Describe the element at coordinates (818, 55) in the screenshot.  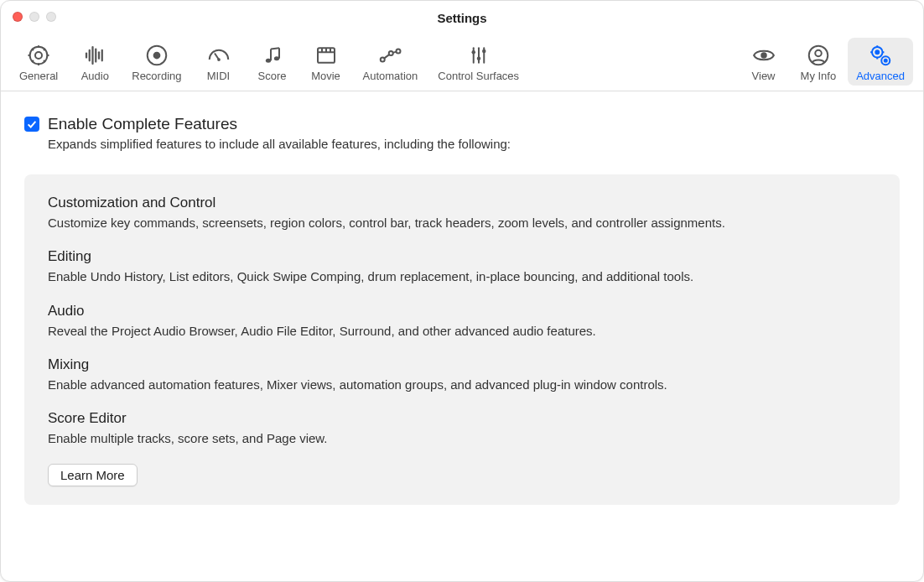
I see `user-circle-icon` at that location.